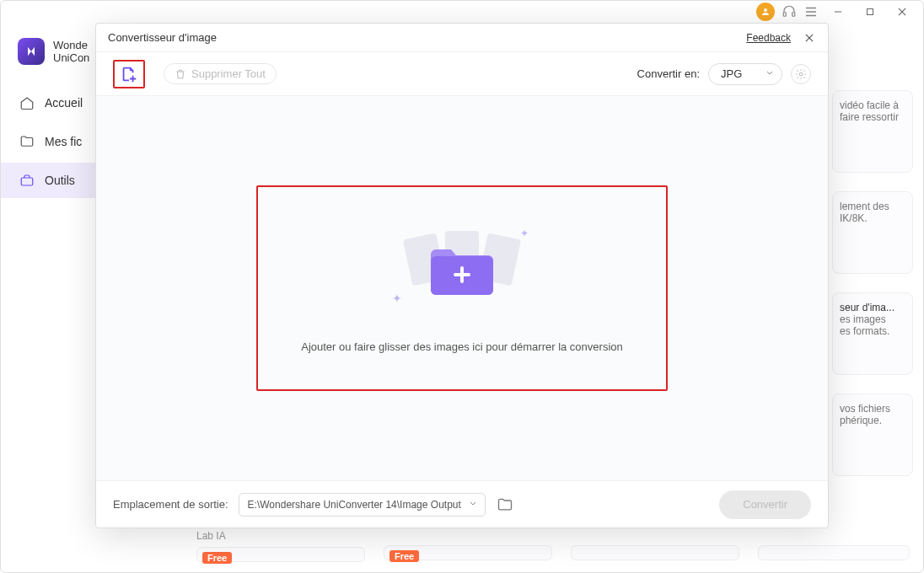  What do you see at coordinates (170, 504) in the screenshot?
I see `output-location-label: Emplacement de sortie:` at bounding box center [170, 504].